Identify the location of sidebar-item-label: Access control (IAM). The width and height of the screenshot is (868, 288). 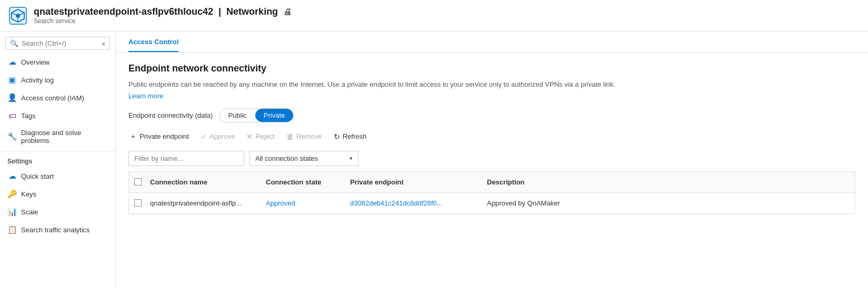
(53, 98).